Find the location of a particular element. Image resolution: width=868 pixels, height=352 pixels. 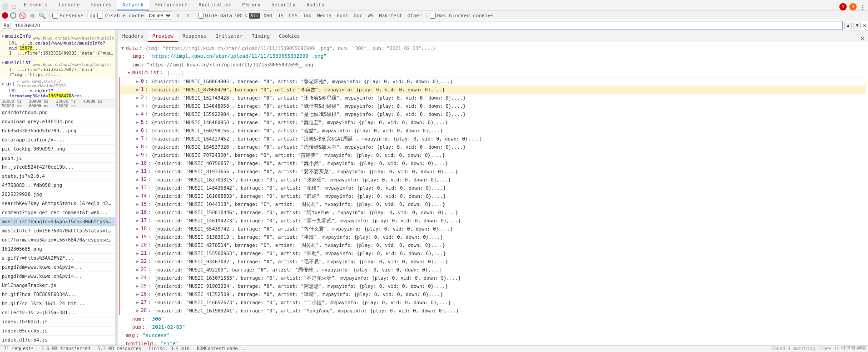

devtools-undock-icon: ⬚ is located at coordinates (14, 6).